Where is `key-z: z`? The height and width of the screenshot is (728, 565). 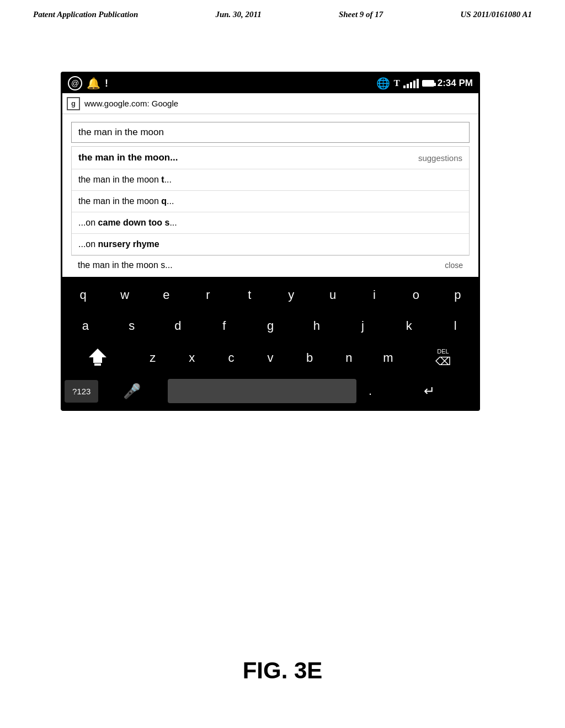
key-z: z is located at coordinates (152, 358).